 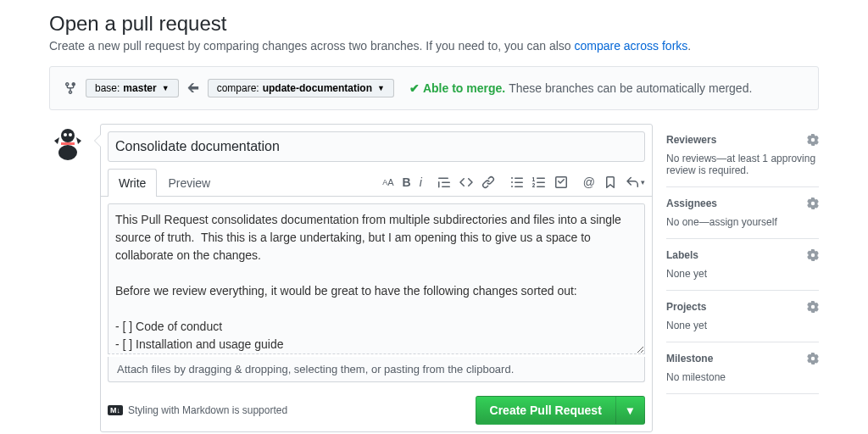 I want to click on branch-compare-bar: base: master▼ 🡰 compare: update-document…, so click(x=434, y=88).